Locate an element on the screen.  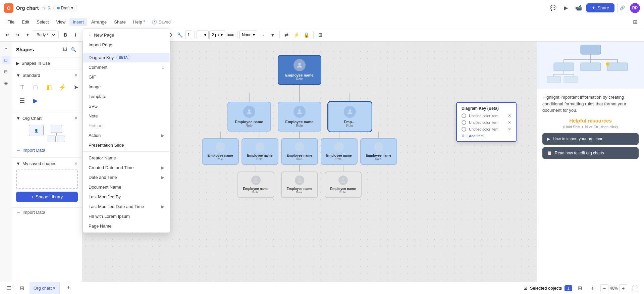
insert-page-name: Page Name is located at coordinates (126, 226).